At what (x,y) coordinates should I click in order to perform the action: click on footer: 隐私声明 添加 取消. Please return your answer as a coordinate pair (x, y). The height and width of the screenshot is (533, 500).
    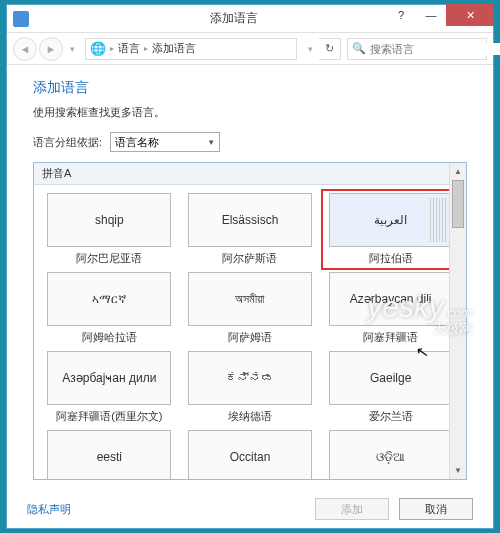
    Looking at the image, I should click on (250, 509).